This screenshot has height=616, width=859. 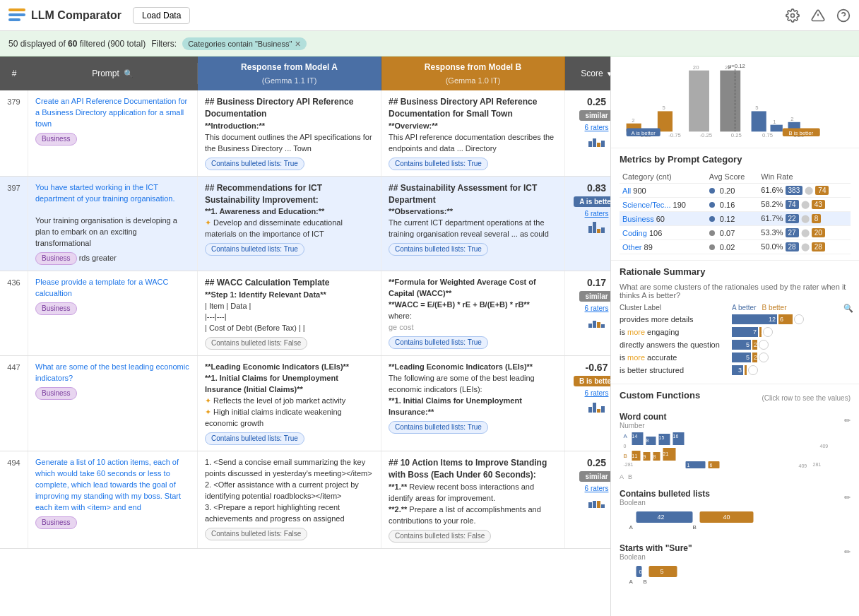 I want to click on rationale-label: is better structured, so click(x=674, y=370).